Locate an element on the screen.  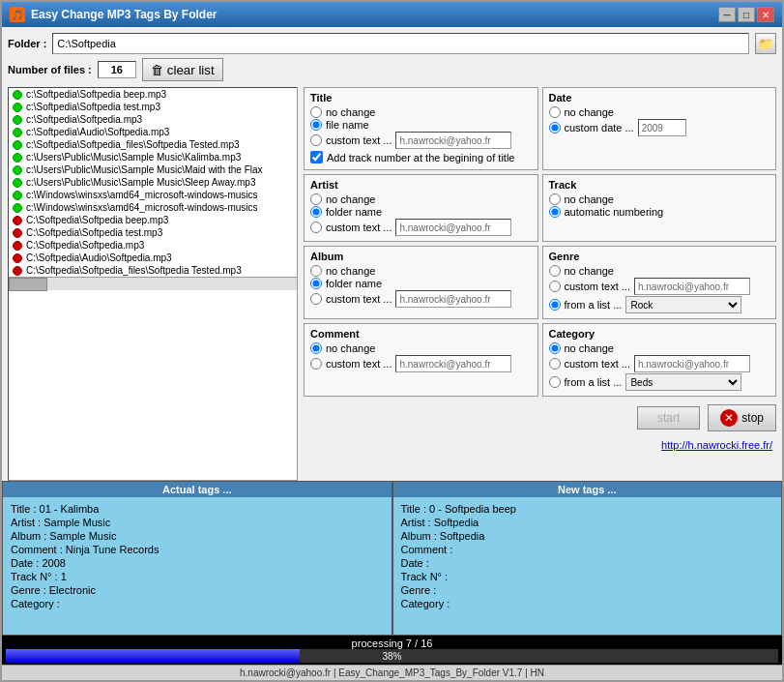
track-no-change-label: no change is located at coordinates (590, 199).